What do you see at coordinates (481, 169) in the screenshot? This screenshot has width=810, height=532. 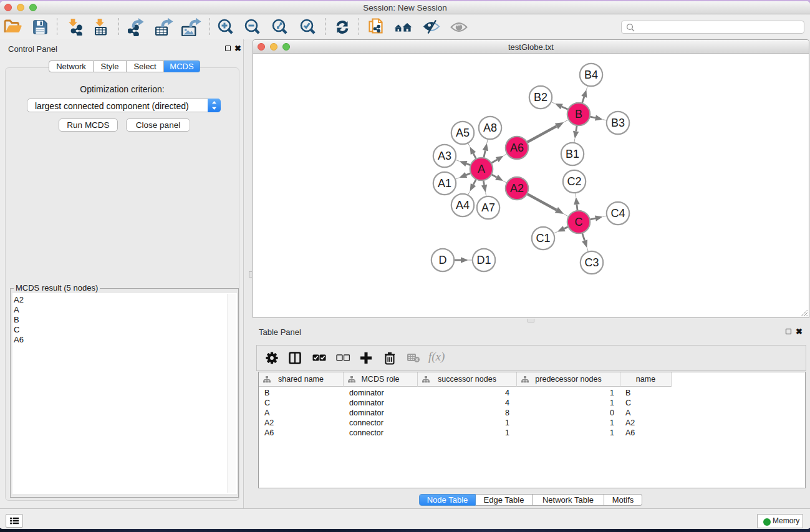 I see `svg-text: A` at bounding box center [481, 169].